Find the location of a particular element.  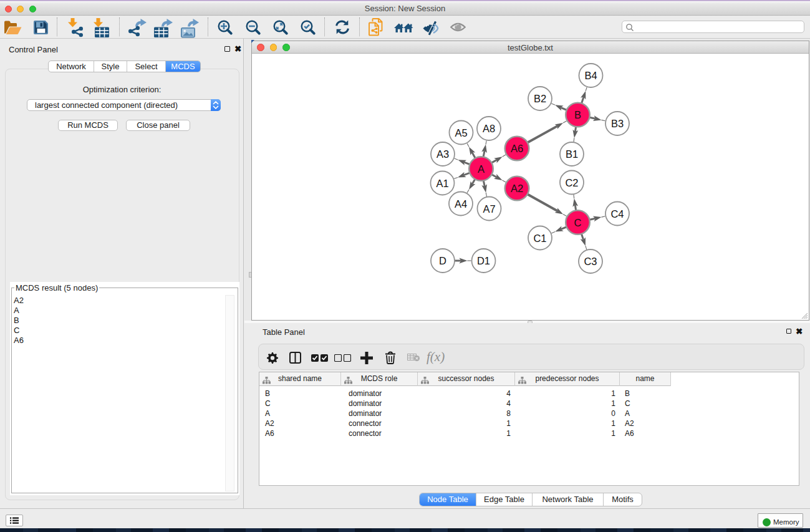

svg-text: A6 is located at coordinates (517, 148).